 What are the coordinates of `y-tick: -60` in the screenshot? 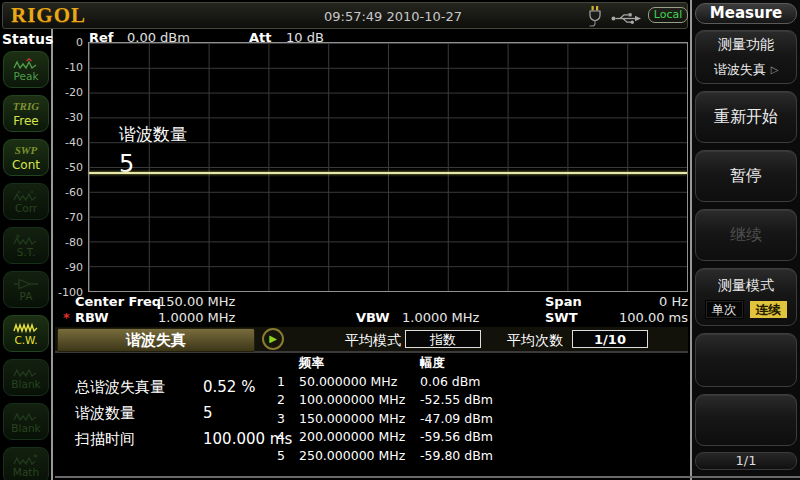 It's located at (70, 192).